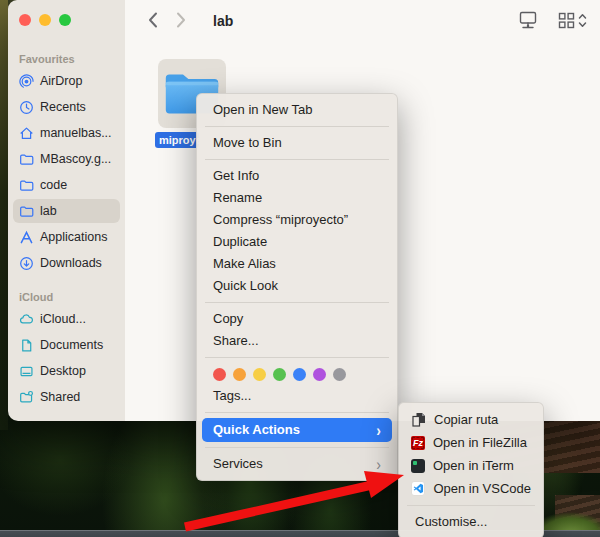  What do you see at coordinates (26, 320) in the screenshot?
I see `cloud-icon` at bounding box center [26, 320].